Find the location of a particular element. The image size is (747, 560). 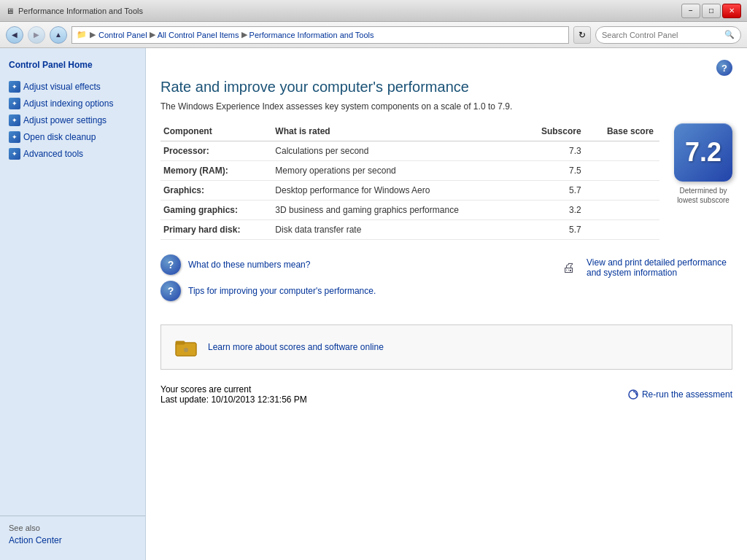

breadcrumb-performance: Performance Information and Tools is located at coordinates (312, 35).